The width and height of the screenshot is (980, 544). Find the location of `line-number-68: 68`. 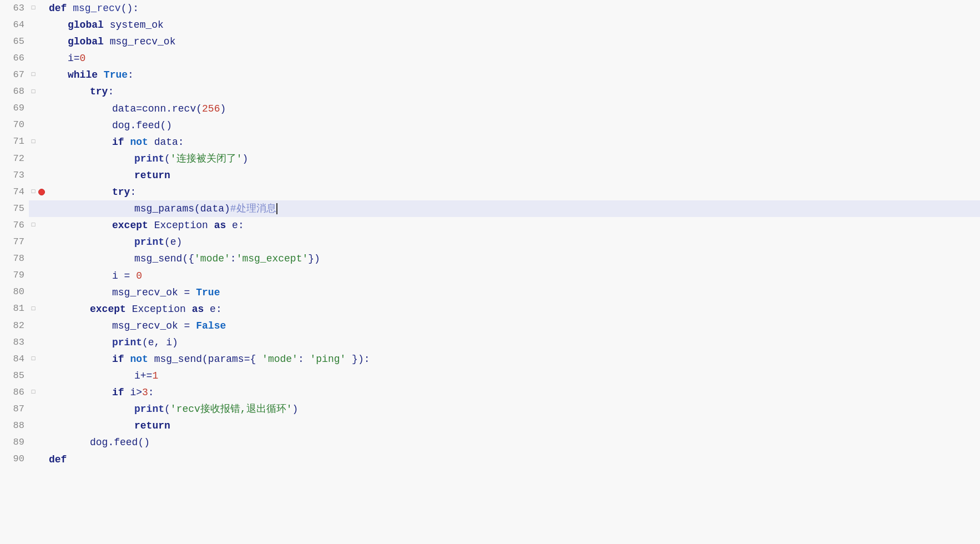

line-number-68: 68 is located at coordinates (14, 92).